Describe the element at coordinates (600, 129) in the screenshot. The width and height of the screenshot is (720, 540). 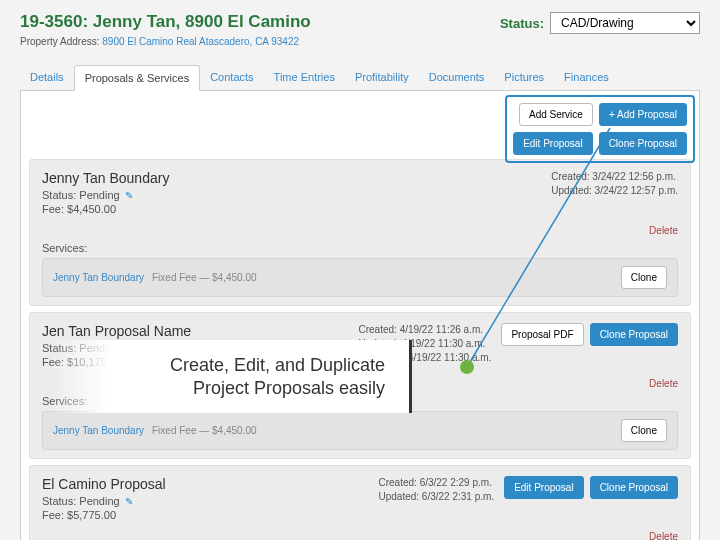
I see `action-callout: Add Service + Add Proposal Edit Proposal…` at that location.